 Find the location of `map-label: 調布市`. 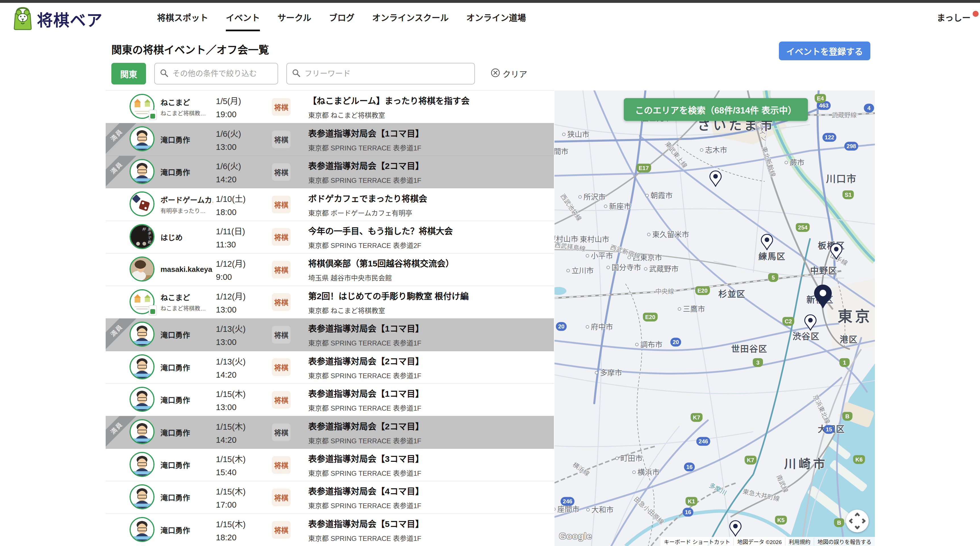

map-label: 調布市 is located at coordinates (649, 344).